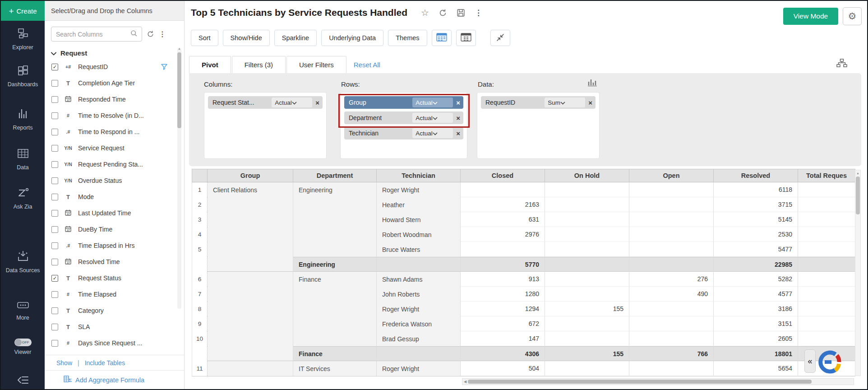 The width and height of the screenshot is (868, 390). I want to click on column-header: Technician, so click(419, 176).